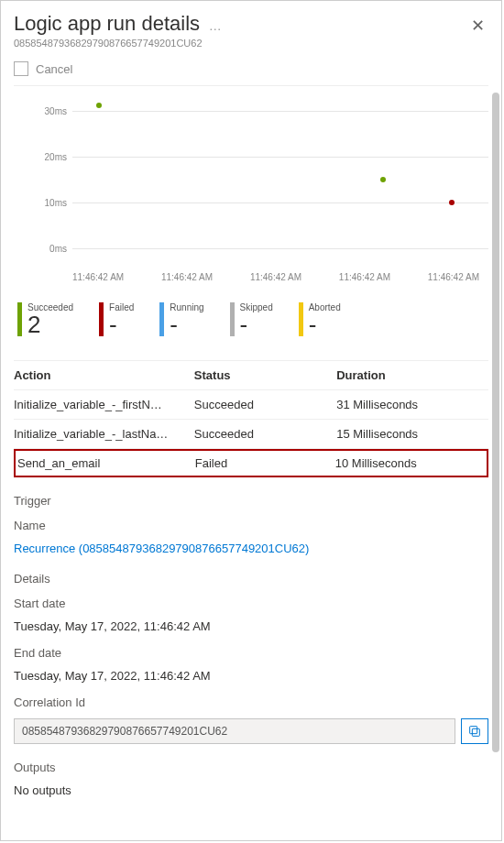  Describe the element at coordinates (251, 603) in the screenshot. I see `start-date-label: Start date` at that location.